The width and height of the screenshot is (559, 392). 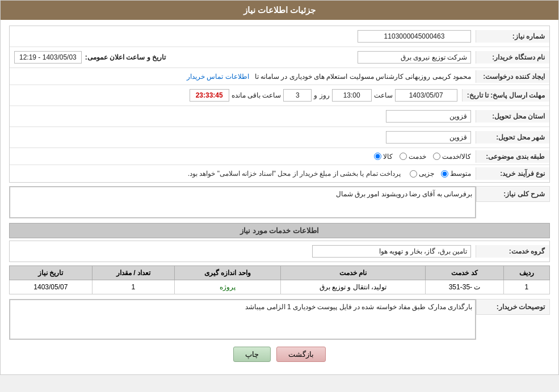 I want to click on cell-quantity: 1, so click(x=133, y=287).